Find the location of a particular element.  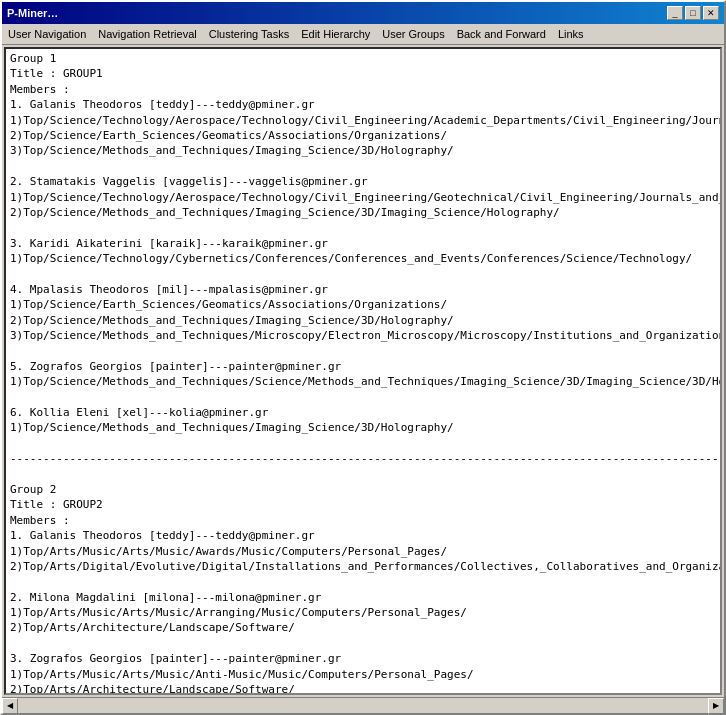

content-line: 2)Top/Science/Earth_Sciences/Geomatics/A… is located at coordinates (363, 136).